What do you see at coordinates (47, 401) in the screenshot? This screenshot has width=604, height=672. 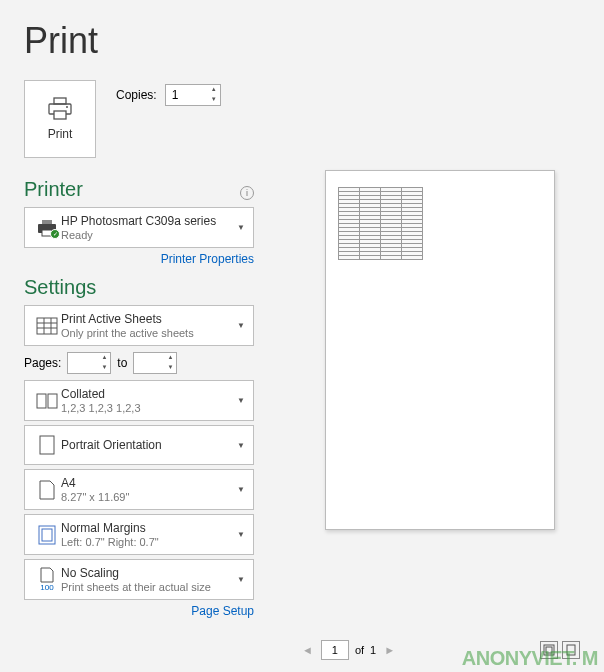 I see `collated-icon` at bounding box center [47, 401].